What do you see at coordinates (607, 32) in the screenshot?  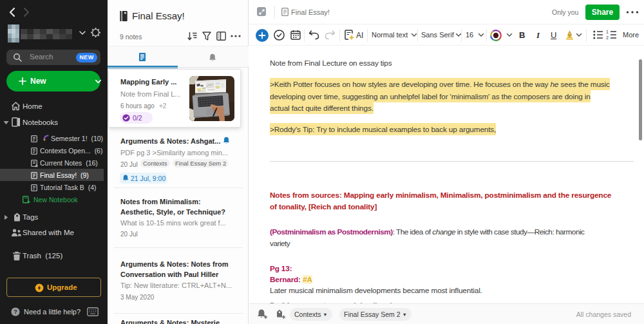 I see `svg-text: 1` at bounding box center [607, 32].